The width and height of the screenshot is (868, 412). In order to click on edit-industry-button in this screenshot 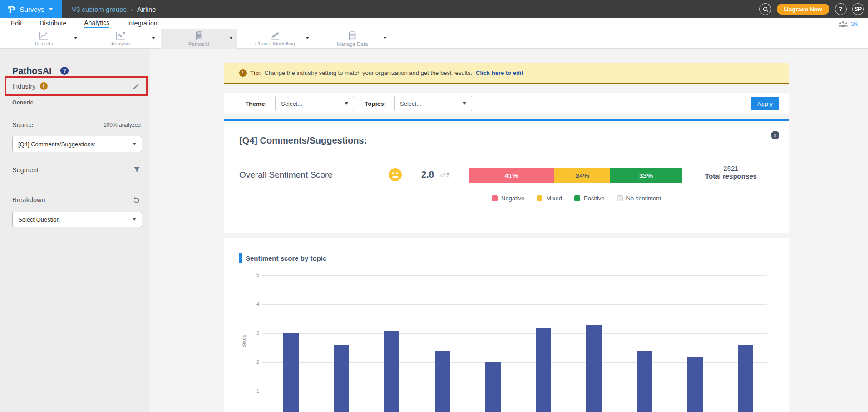, I will do `click(136, 86)`.